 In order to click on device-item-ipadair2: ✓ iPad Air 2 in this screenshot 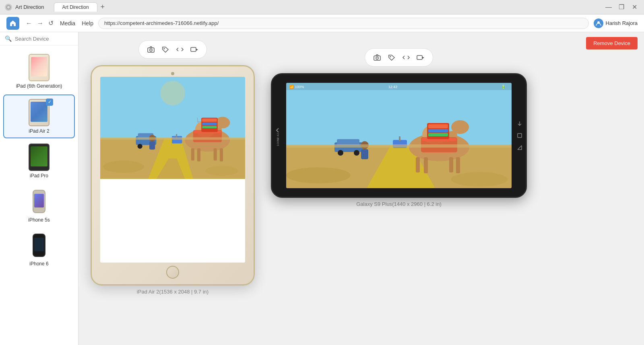, I will do `click(39, 117)`.